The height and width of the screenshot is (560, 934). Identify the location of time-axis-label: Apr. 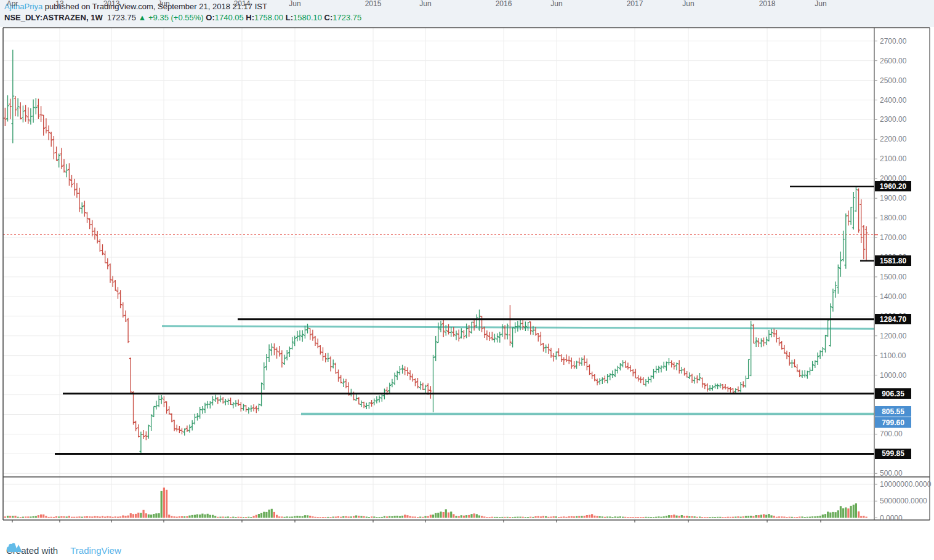
(12, 4).